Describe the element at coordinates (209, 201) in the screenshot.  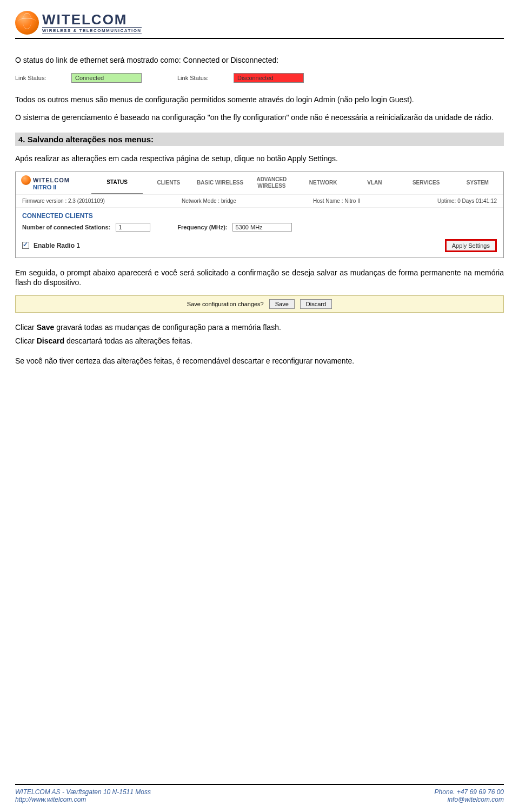
I see `mode-info: Network Mode : bridge` at that location.